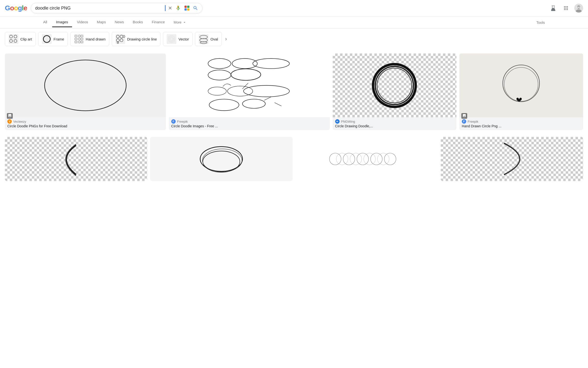  Describe the element at coordinates (464, 121) in the screenshot. I see `favicon-4: F` at that location.